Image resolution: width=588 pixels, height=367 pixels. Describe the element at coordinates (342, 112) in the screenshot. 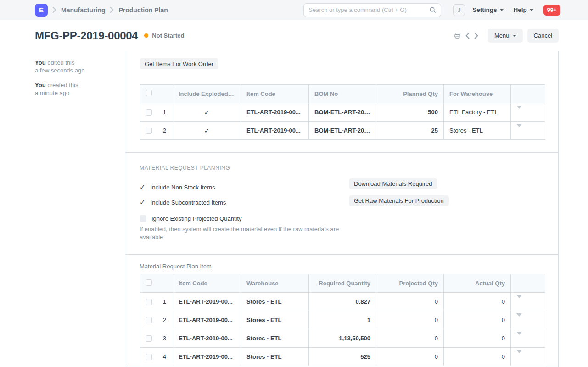

I see `po-items-table: Include Exploded I... Item Code BOM No P…` at that location.